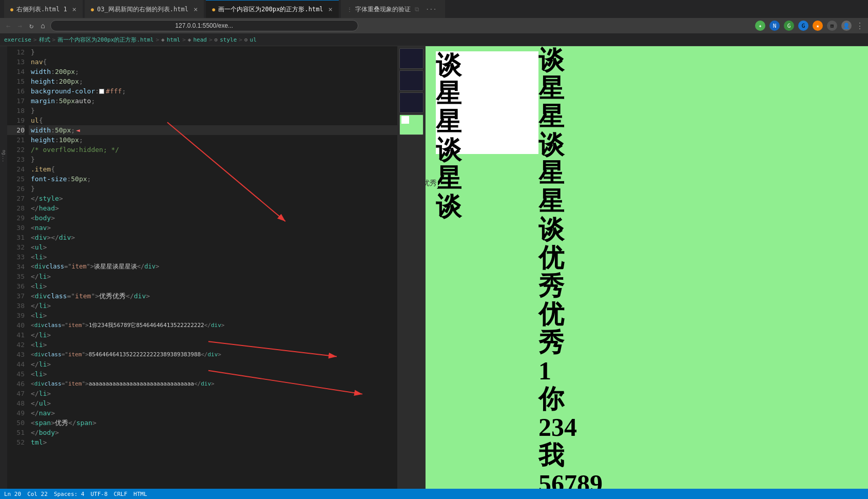 The image size is (868, 499). Describe the element at coordinates (144, 9) in the screenshot. I see `tab-2: ● 03_网易新闻的右侧的列表.html ×` at that location.